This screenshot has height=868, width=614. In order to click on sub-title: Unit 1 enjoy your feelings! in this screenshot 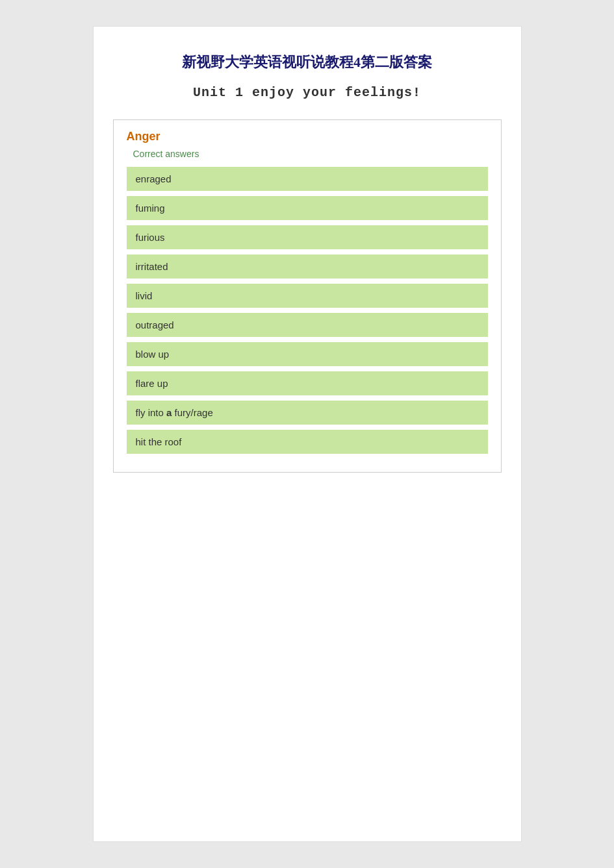, I will do `click(307, 92)`.